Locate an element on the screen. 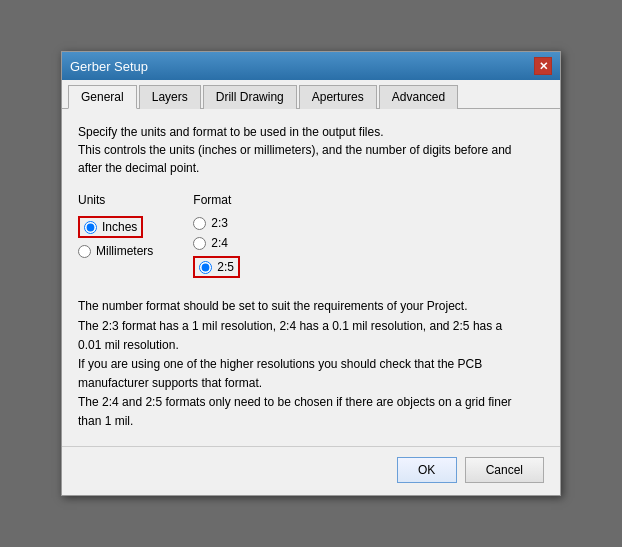 The width and height of the screenshot is (622, 547). tabs-container: General Layers Drill Drawing Apertures A… is located at coordinates (311, 94).